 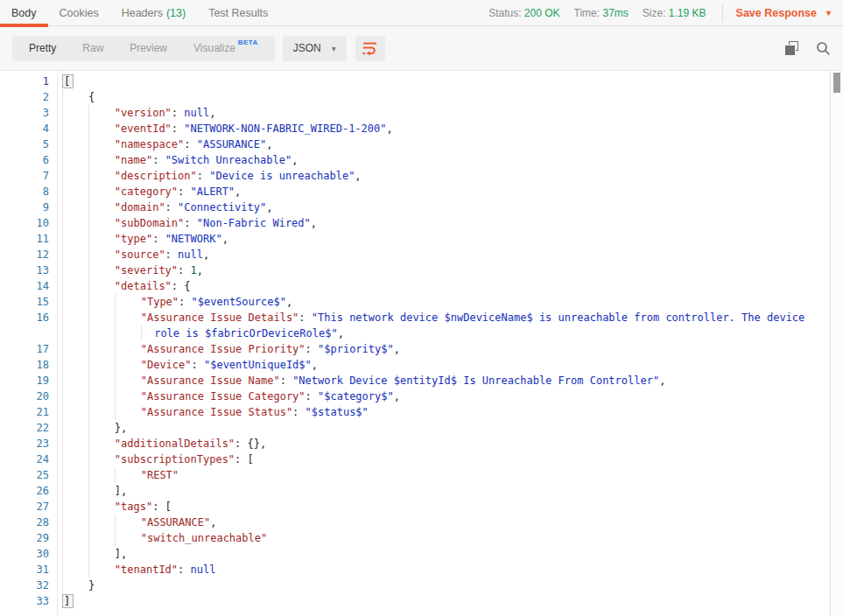 What do you see at coordinates (422, 349) in the screenshot?
I see `code-line: 17 "Assurance Issue Priority": "$priorit…` at bounding box center [422, 349].